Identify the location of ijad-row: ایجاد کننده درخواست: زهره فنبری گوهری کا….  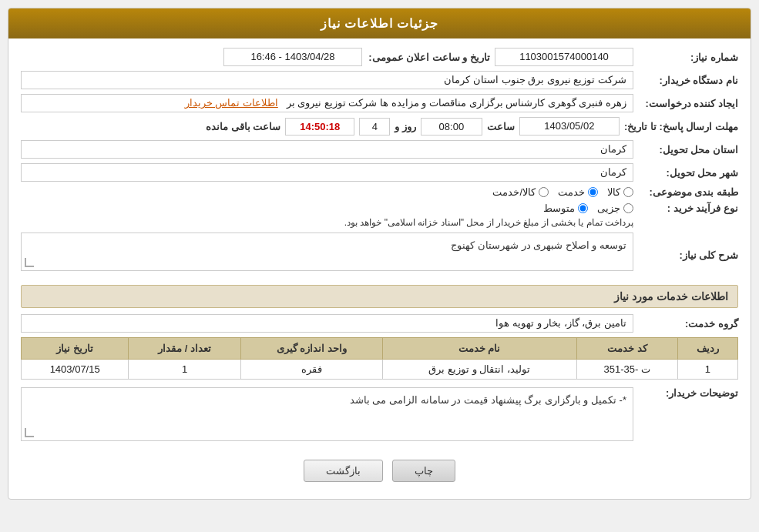
(379, 103).